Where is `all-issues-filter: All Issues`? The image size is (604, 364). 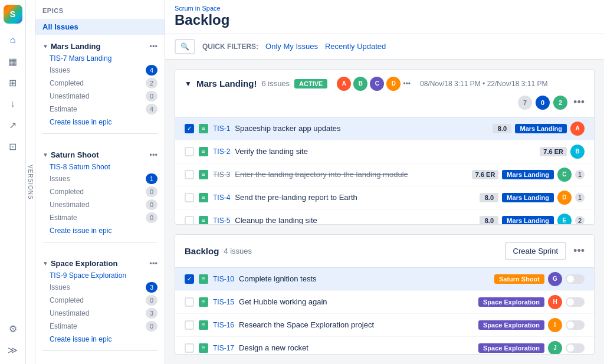 all-issues-filter: All Issues is located at coordinates (100, 27).